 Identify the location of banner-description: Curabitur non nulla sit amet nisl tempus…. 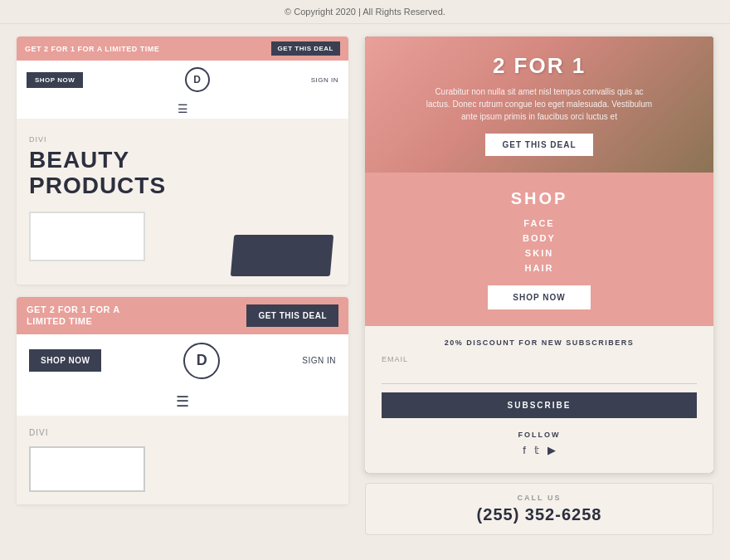
(539, 105).